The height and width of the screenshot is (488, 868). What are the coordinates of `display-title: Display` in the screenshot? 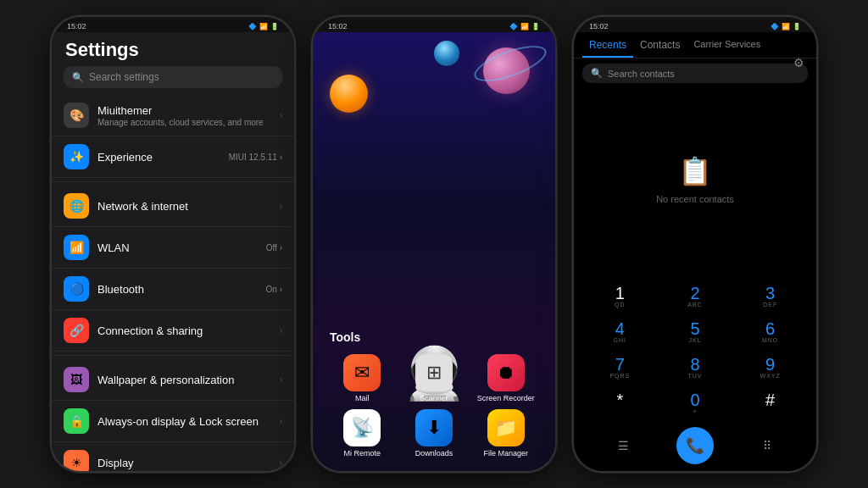 It's located at (185, 463).